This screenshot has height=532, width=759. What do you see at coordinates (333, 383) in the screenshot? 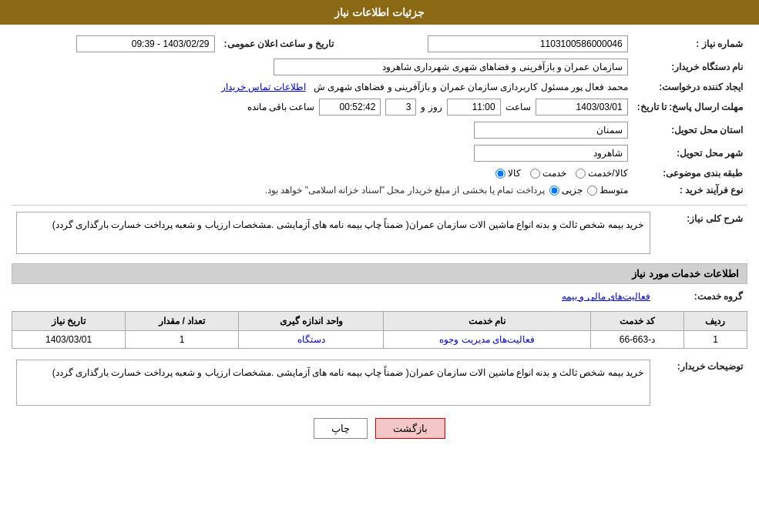
I see `buyer-desc-box: خرید بیمه شخص ثالث و بدنه انواع ماشین ال…` at bounding box center [333, 383].